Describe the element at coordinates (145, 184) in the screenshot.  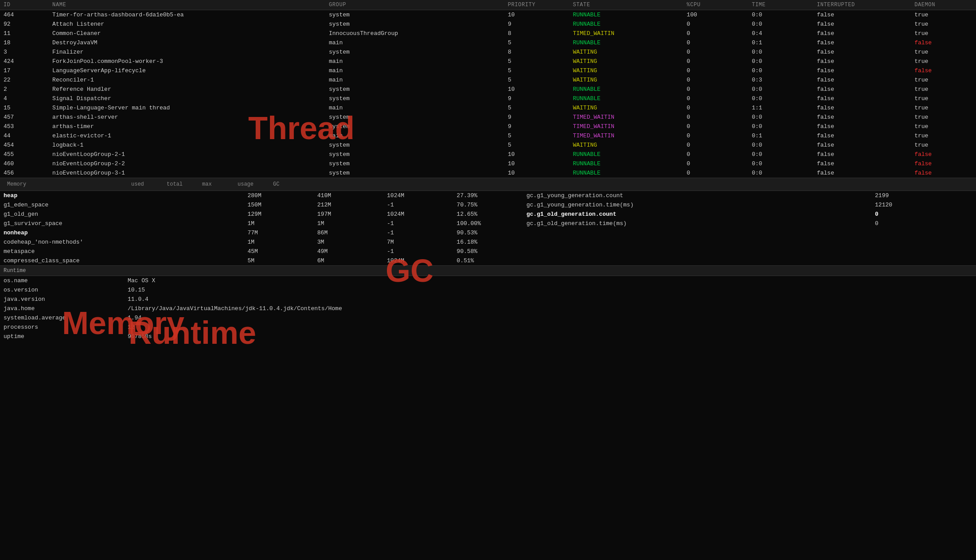
I see `mem-header-used: used` at that location.